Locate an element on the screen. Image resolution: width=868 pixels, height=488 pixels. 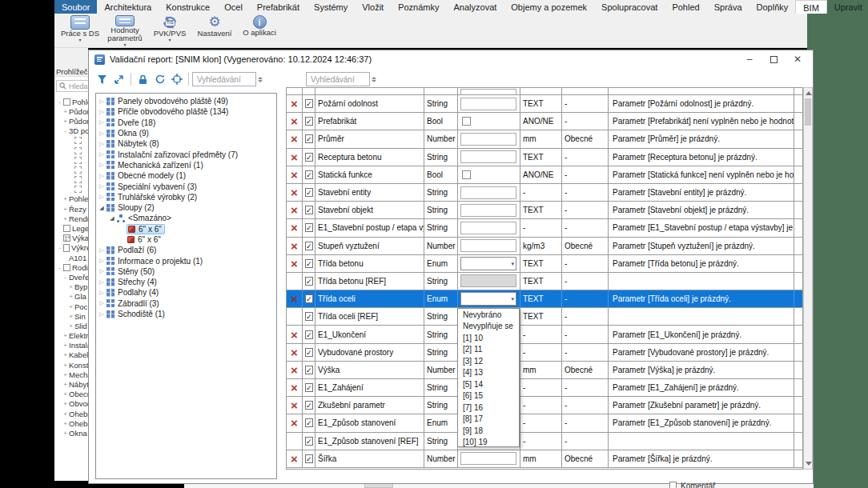
browser-tree-item: -Dveře is located at coordinates (71, 277).